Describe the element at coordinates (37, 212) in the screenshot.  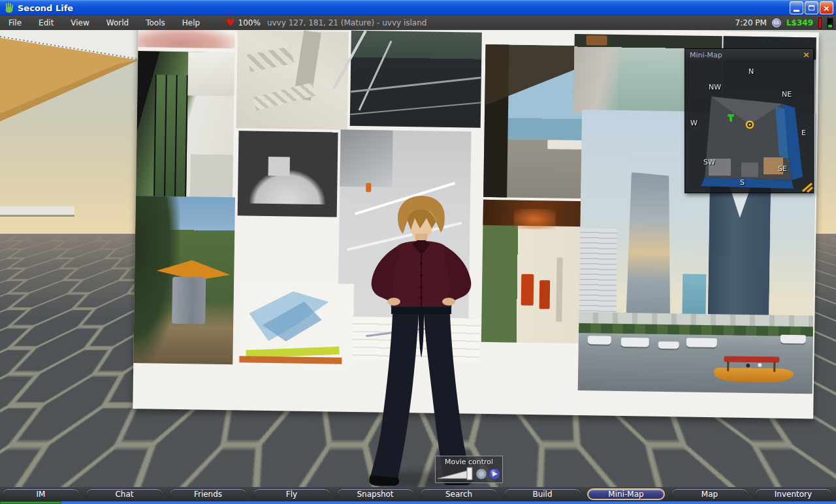
I see `distant-platform` at that location.